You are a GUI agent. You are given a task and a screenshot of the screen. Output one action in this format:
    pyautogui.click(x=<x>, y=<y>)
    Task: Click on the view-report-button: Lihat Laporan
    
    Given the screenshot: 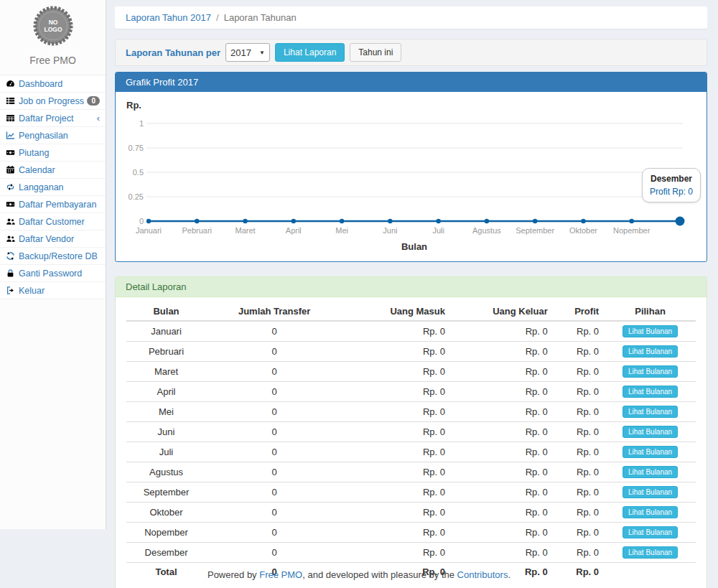 What is the action you would take?
    pyautogui.click(x=310, y=52)
    